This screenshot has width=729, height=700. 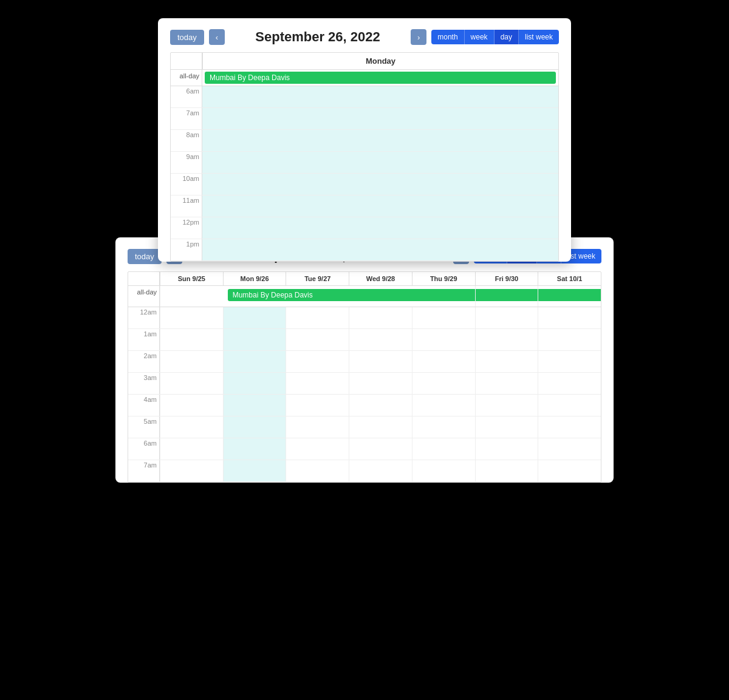 I want to click on time-cell-12pm, so click(x=380, y=228).